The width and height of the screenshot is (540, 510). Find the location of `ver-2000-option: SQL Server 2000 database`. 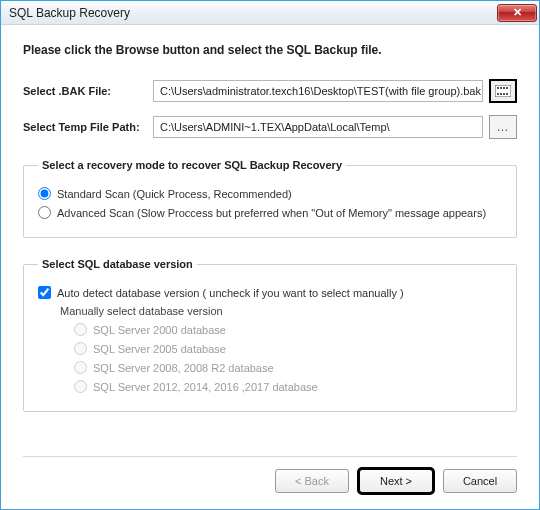

ver-2000-option: SQL Server 2000 database is located at coordinates (288, 330).